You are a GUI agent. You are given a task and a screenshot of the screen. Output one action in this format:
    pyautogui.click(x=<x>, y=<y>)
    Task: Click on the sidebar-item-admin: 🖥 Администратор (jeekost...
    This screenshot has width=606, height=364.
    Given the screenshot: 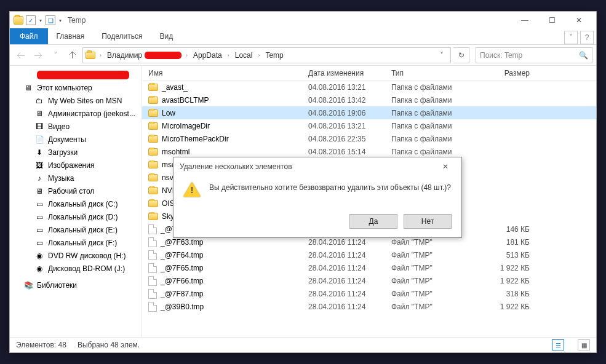 What is the action you would take?
    pyautogui.click(x=76, y=113)
    